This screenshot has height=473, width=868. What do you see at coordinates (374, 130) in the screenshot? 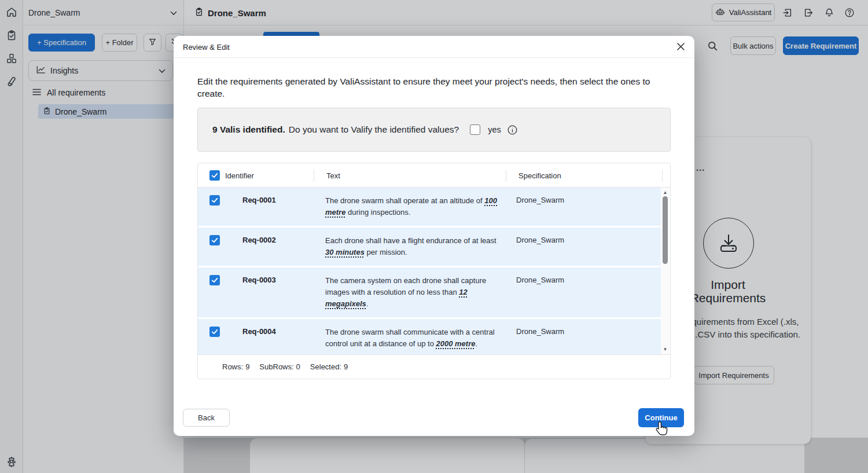
I see `valify-question: Do you want to Valify the identified val…` at bounding box center [374, 130].